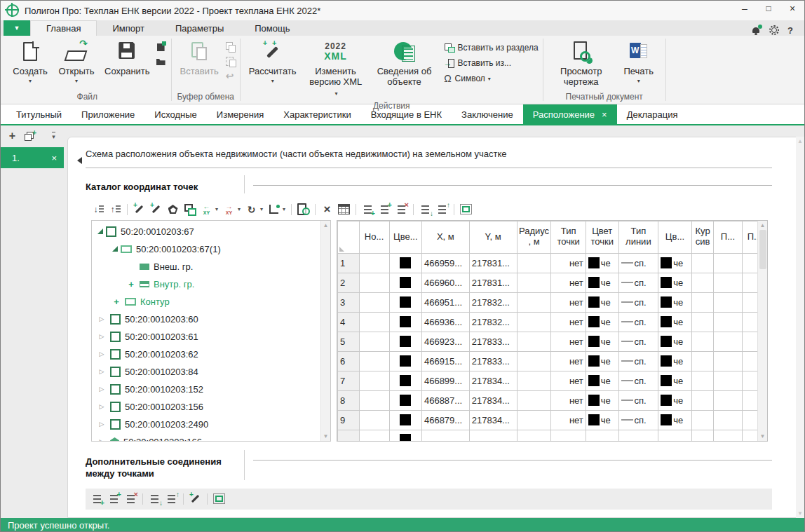  I want to click on tree-item: ▷50:20:0010203:62, so click(211, 355).